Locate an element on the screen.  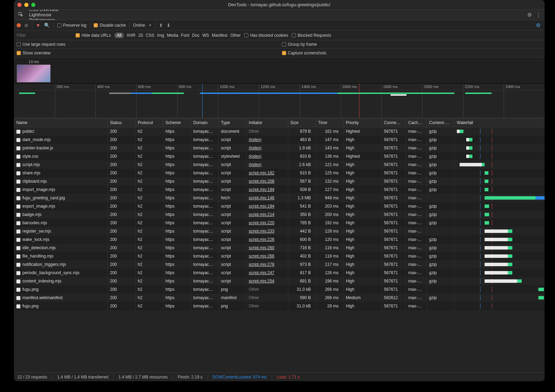
filter-type-manifest: Manifest is located at coordinates (220, 35).